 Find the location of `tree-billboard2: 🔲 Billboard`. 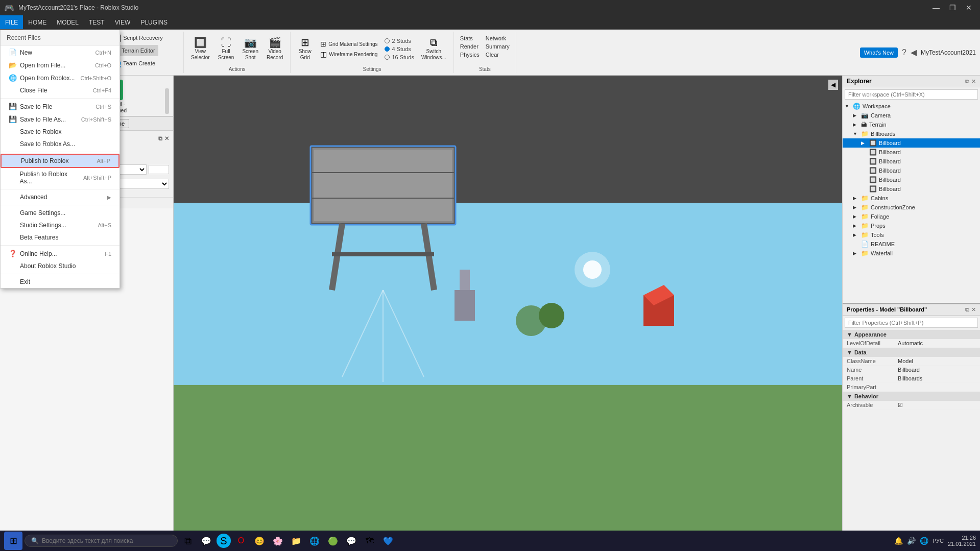

tree-billboard2: 🔲 Billboard is located at coordinates (911, 152).